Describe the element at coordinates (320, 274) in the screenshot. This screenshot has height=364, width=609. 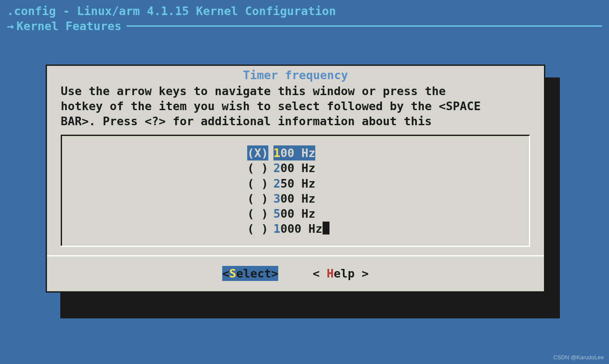
I see `help-open: <` at that location.